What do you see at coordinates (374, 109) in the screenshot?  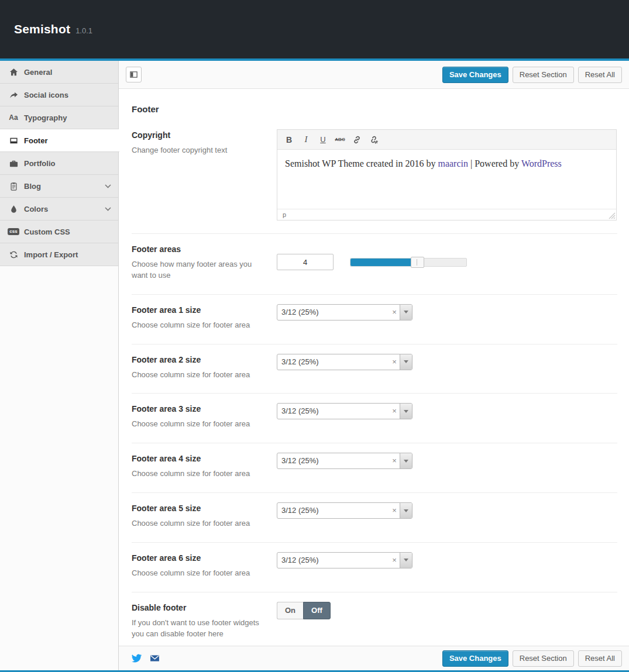 I see `page-title: Footer` at bounding box center [374, 109].